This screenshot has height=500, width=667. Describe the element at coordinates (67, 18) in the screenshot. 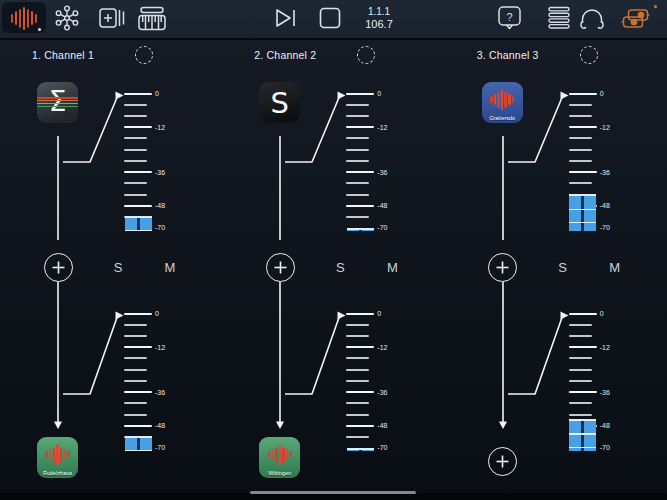

I see `routing-nodes-button` at that location.